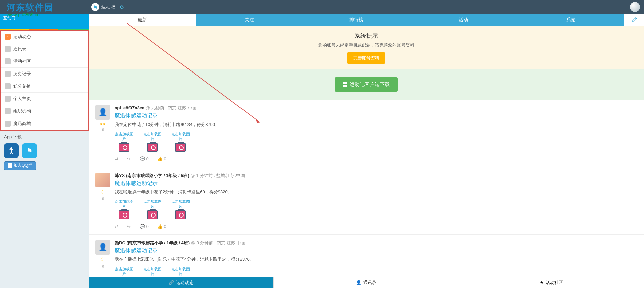 This screenshot has height=288, width=644. I want to click on app-icon-ios, so click(30, 151).